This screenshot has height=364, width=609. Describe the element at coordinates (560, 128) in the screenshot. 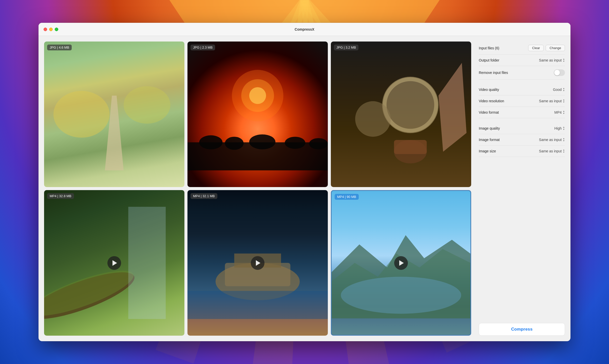

I see `image-quality-control: High ▲ ▼` at that location.